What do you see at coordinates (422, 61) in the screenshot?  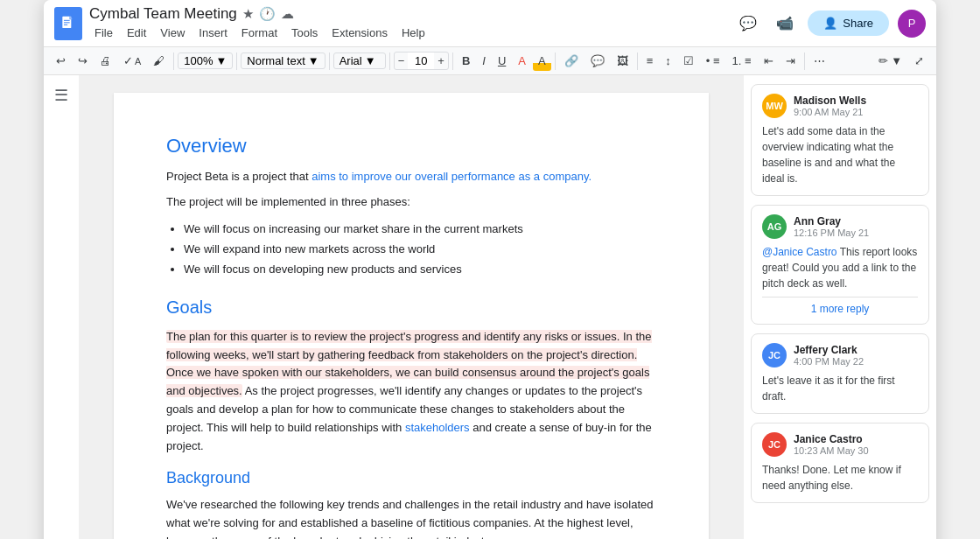 I see `font-size-control: − +` at bounding box center [422, 61].